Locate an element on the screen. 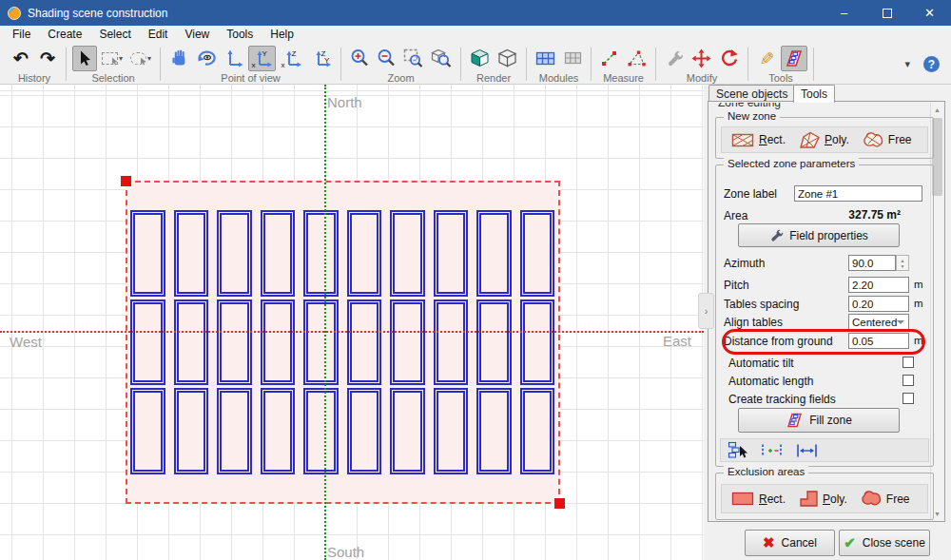  modules-hidden-button is located at coordinates (573, 59).